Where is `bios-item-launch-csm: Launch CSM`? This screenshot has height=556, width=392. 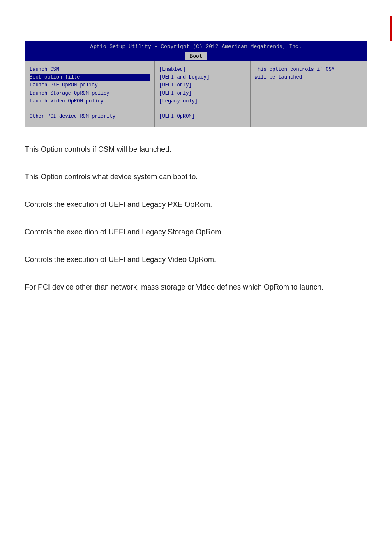
bios-item-launch-csm: Launch CSM is located at coordinates (90, 70).